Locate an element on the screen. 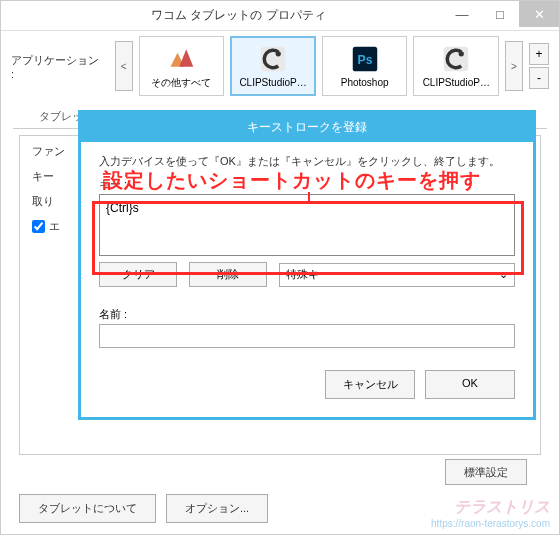 Image resolution: width=560 pixels, height=535 pixels. special-key-dropdown: 特殊キー ⌄ is located at coordinates (397, 275).